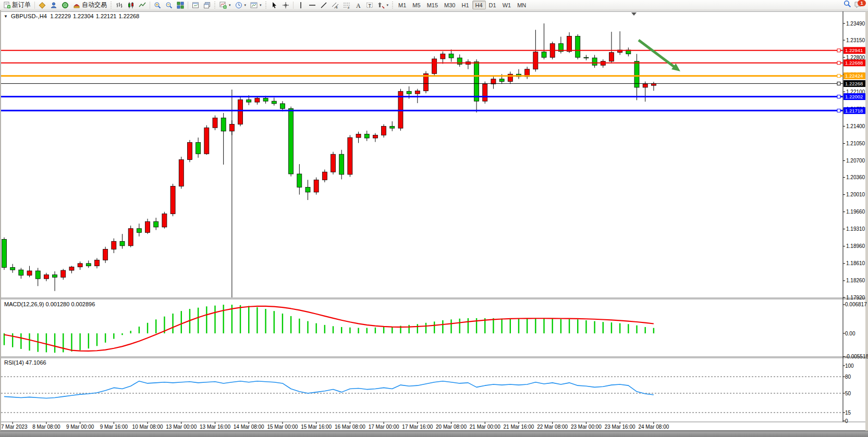 The width and height of the screenshot is (868, 437). I want to click on navigator-button, so click(65, 5).